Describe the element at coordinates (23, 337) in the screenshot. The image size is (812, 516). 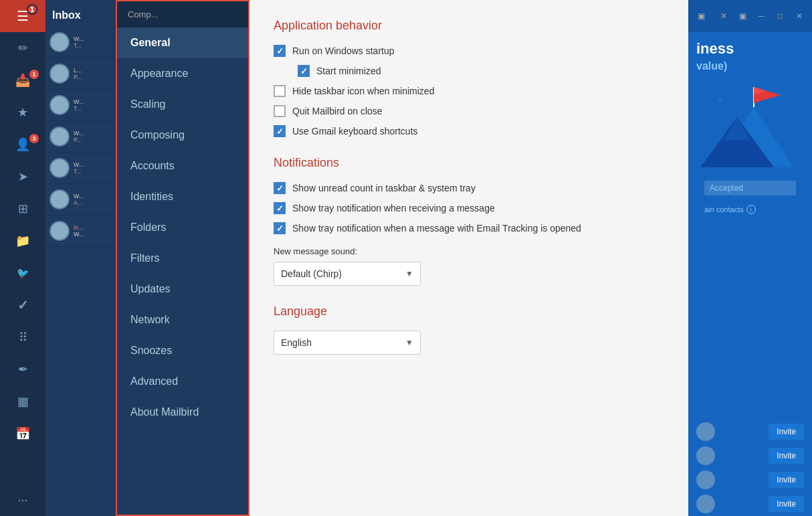
I see `team-icon: ⠿` at that location.